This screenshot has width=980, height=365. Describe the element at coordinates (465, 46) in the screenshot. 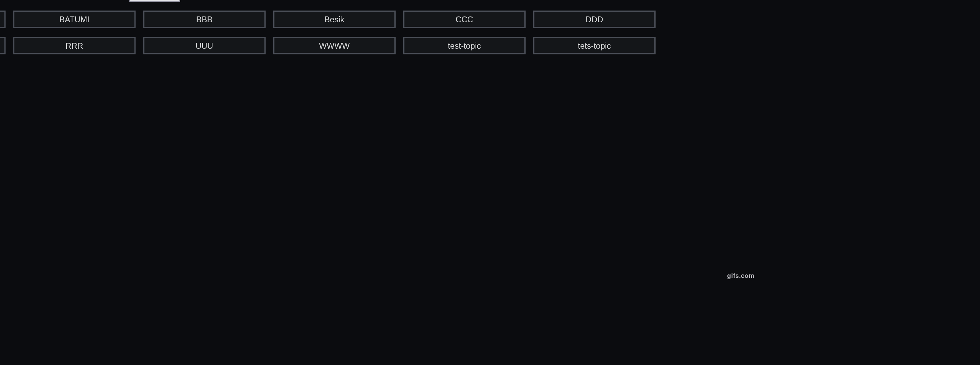

I see `topic-item: test-topic` at that location.